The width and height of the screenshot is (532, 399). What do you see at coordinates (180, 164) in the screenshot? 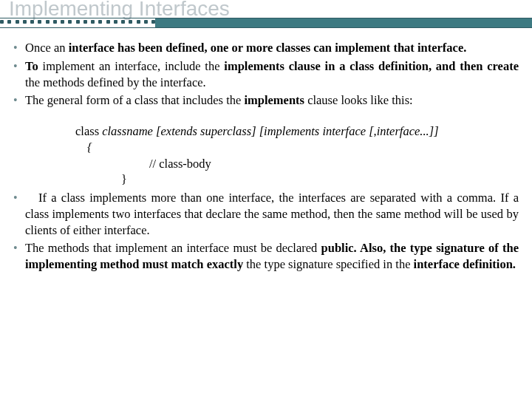
I see `text: // class-body` at bounding box center [180, 164].